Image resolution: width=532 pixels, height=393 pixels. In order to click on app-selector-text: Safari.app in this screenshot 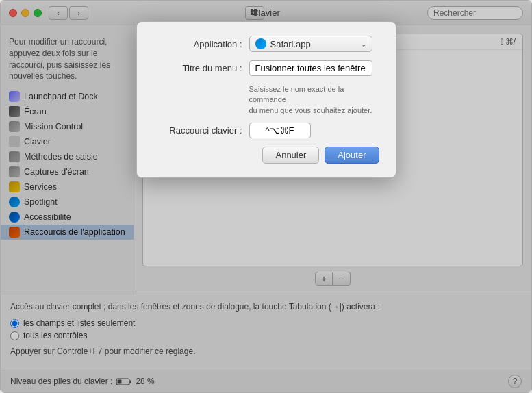, I will do `click(314, 44)`.